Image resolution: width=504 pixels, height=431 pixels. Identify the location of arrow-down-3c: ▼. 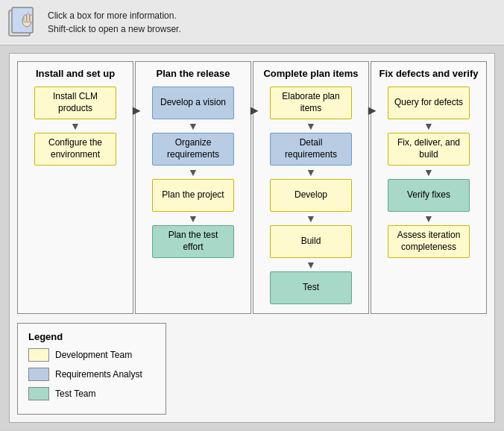
(311, 218).